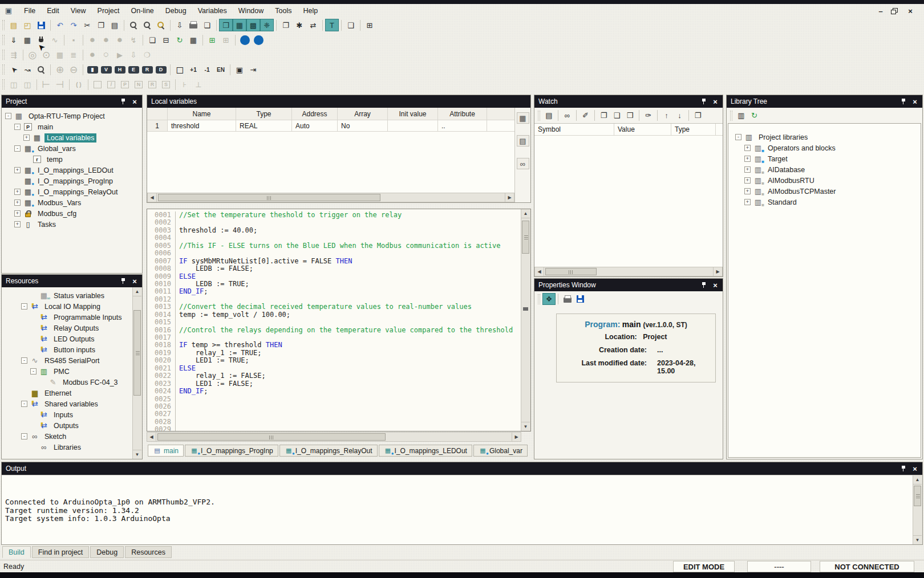 Image resolution: width=924 pixels, height=578 pixels. What do you see at coordinates (81, 447) in the screenshot?
I see `resources-item-libraries: ∞Libraries` at bounding box center [81, 447].